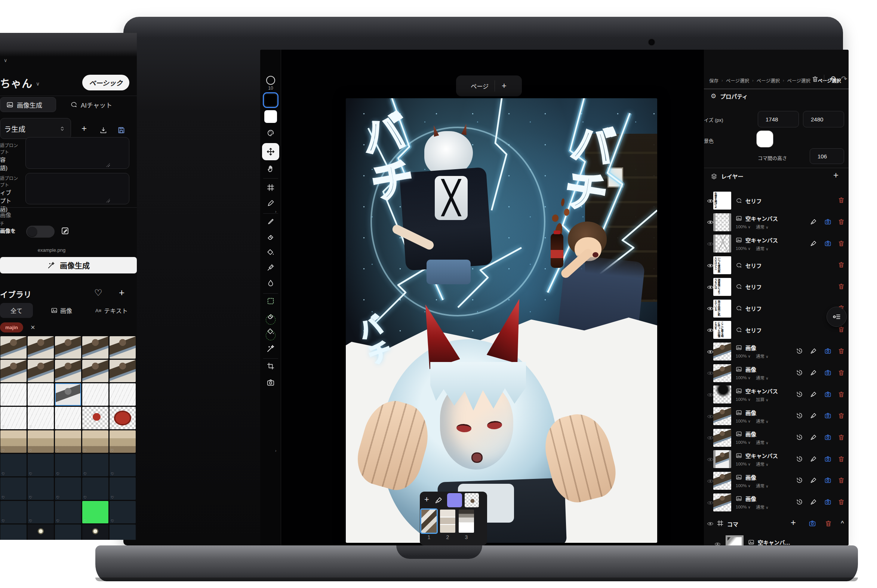 The width and height of the screenshot is (877, 588). I want to click on magic-wand-tool: ›, so click(271, 348).